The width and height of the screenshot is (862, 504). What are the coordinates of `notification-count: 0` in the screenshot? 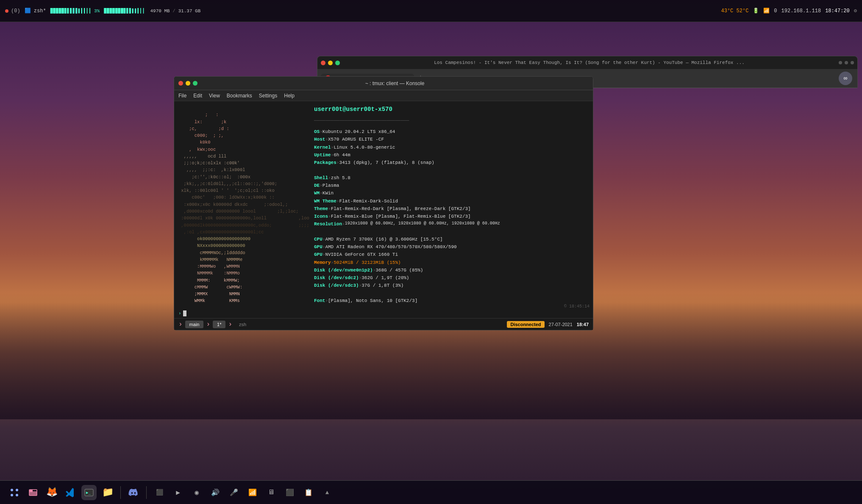 It's located at (776, 11).